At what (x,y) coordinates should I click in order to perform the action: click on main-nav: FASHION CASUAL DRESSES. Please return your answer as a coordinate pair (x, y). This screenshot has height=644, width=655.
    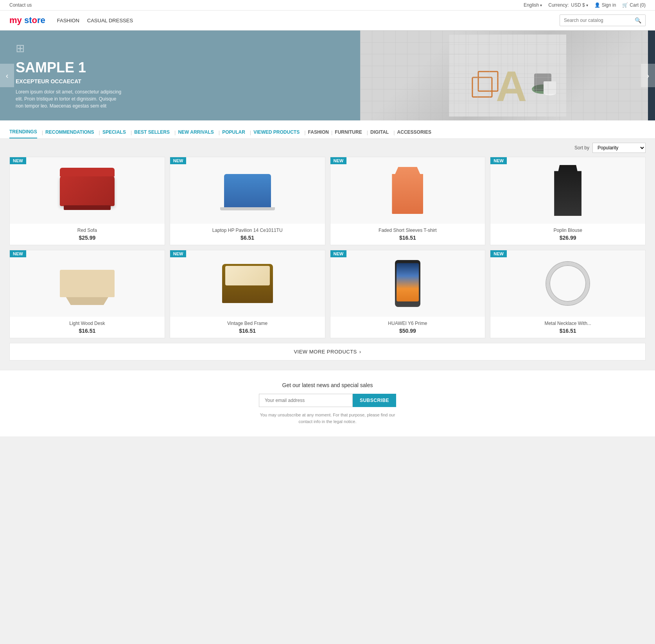
    Looking at the image, I should click on (303, 20).